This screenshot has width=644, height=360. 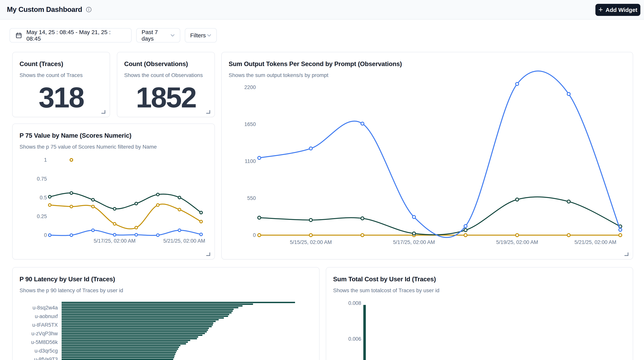 What do you see at coordinates (19, 36) in the screenshot?
I see `calendar-icon` at bounding box center [19, 36].